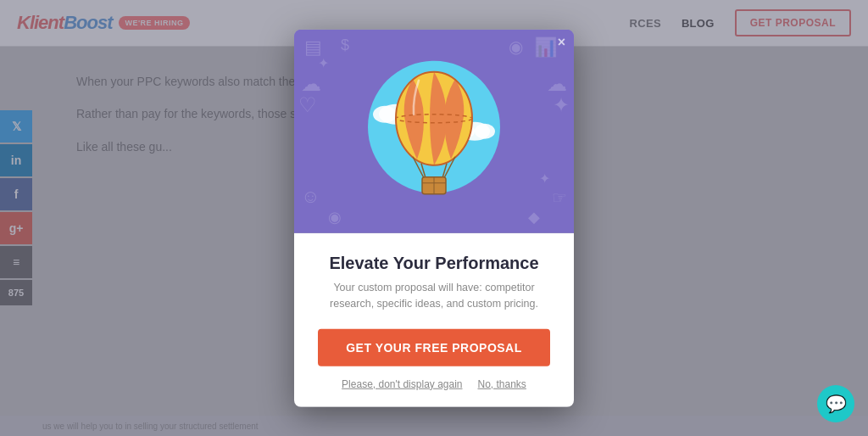 Image resolution: width=868 pixels, height=436 pixels. Describe the element at coordinates (434, 263) in the screenshot. I see `modal-title: Elevate Your Performance` at that location.